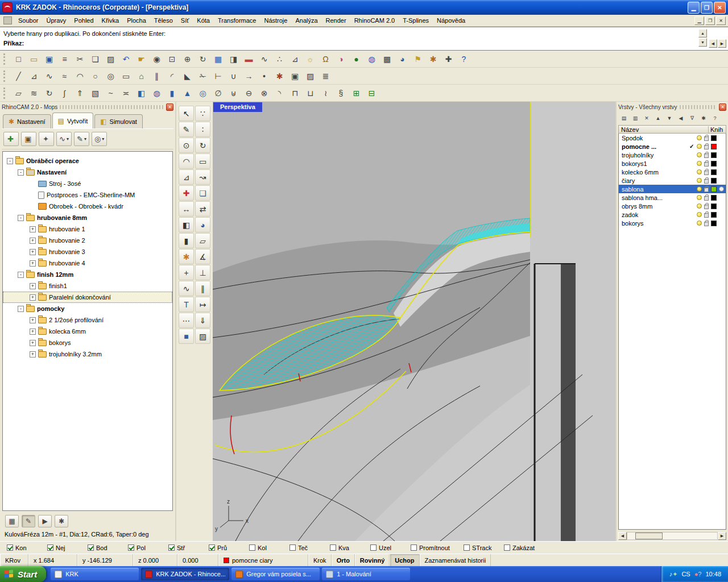 Image resolution: width=728 pixels, height=582 pixels. What do you see at coordinates (635, 118) in the screenshot?
I see `new-sublayer-icon: ▥` at bounding box center [635, 118].